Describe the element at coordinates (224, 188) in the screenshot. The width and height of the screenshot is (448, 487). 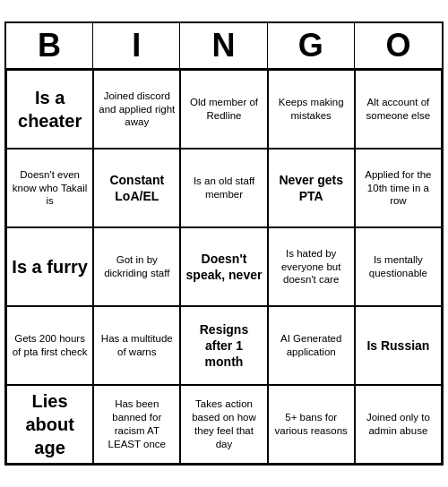
I see `bingo-cell-7: Is an old staff member` at that location.